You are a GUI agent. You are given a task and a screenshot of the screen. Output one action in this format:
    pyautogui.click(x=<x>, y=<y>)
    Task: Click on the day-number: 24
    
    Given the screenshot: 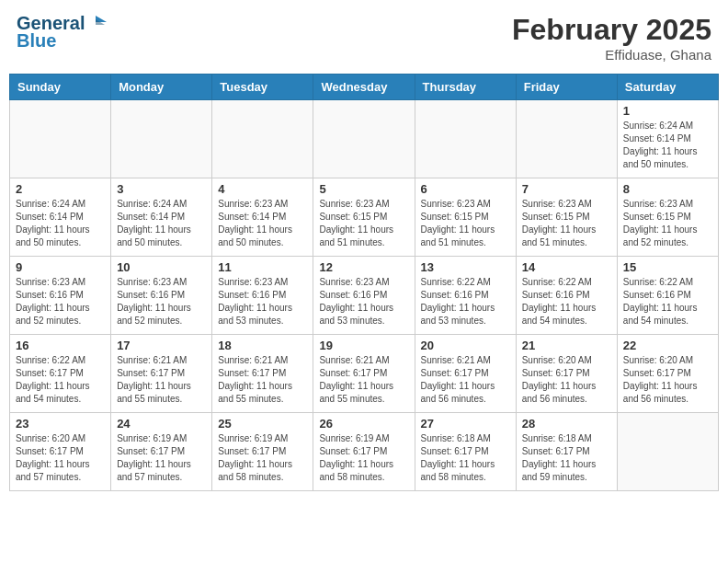 What is the action you would take?
    pyautogui.click(x=162, y=423)
    